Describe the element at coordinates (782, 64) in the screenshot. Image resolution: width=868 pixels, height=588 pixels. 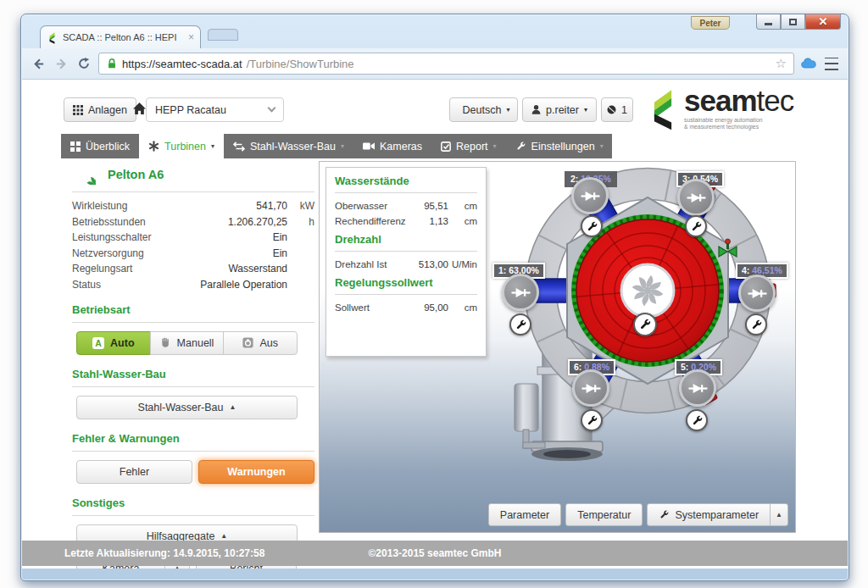
I see `bookmark-star-icon: ☆` at that location.